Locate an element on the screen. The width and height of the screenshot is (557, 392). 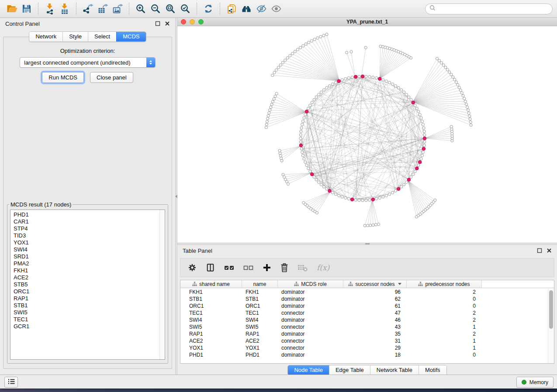
table-row: FKH1FKH1dominator962 is located at coordinates (364, 292).